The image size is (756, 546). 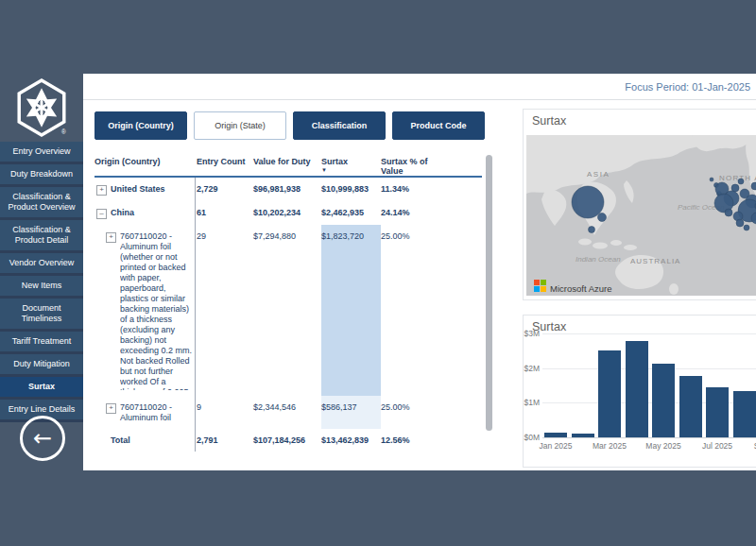 What do you see at coordinates (146, 165) in the screenshot?
I see `column-header-origin-country: Origin (Country)` at bounding box center [146, 165].